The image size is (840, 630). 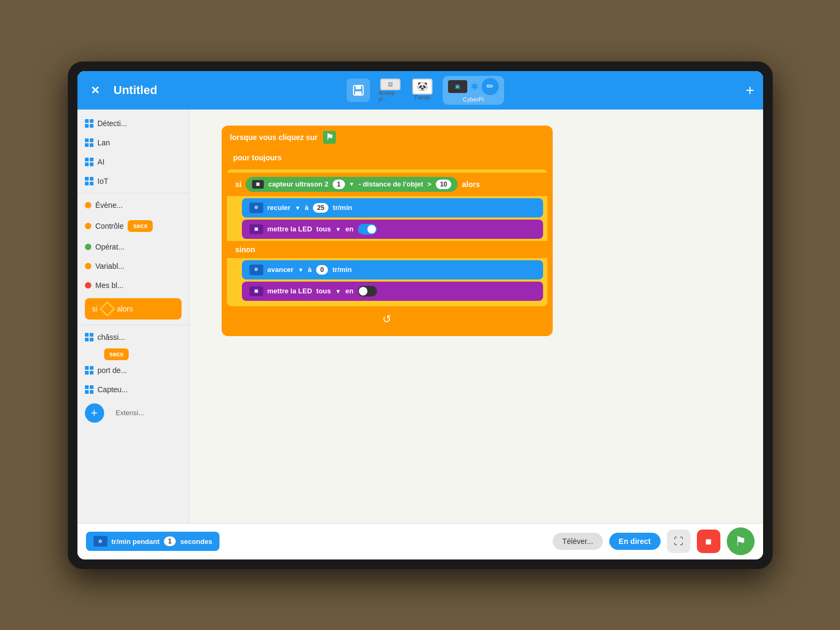 What do you see at coordinates (134, 143) in the screenshot?
I see `sidebar-item-lan: Lan` at bounding box center [134, 143].